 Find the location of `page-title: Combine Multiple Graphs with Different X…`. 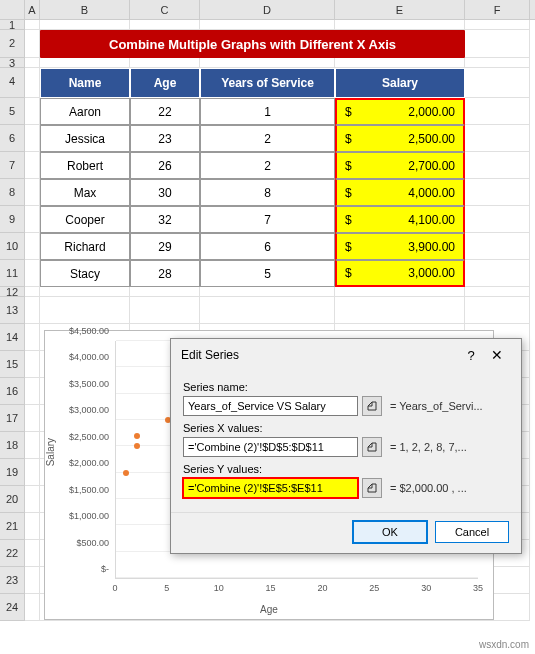

page-title: Combine Multiple Graphs with Different X… is located at coordinates (252, 44).